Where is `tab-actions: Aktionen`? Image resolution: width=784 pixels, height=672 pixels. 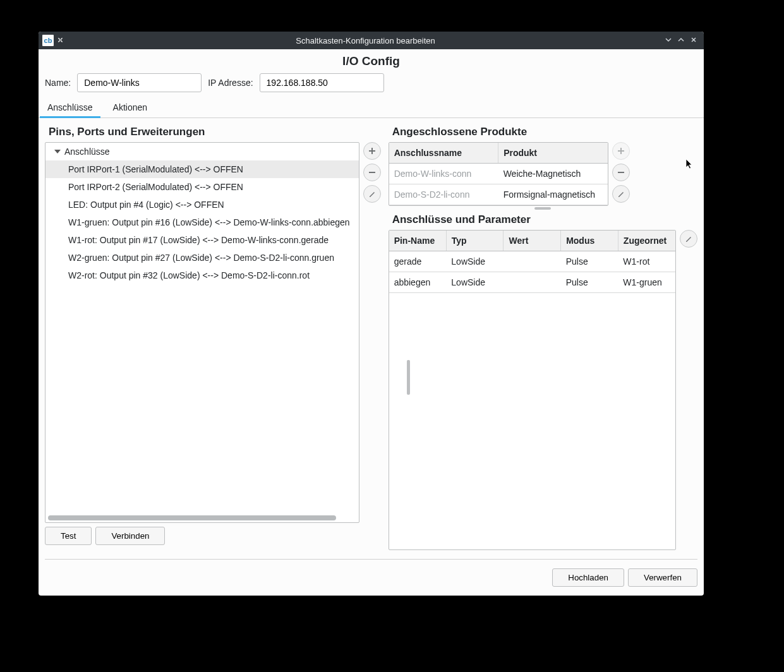 tab-actions: Aktionen is located at coordinates (130, 108).